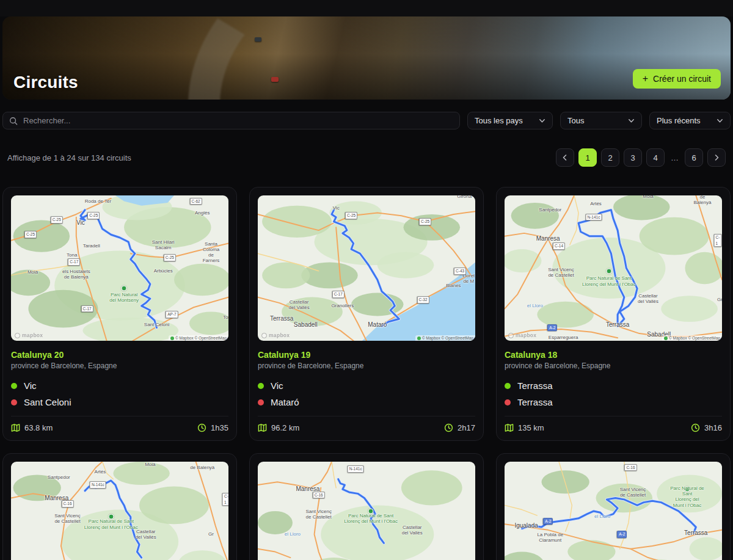 Image resolution: width=733 pixels, height=560 pixels. I want to click on sort-value: Plus récents, so click(679, 121).